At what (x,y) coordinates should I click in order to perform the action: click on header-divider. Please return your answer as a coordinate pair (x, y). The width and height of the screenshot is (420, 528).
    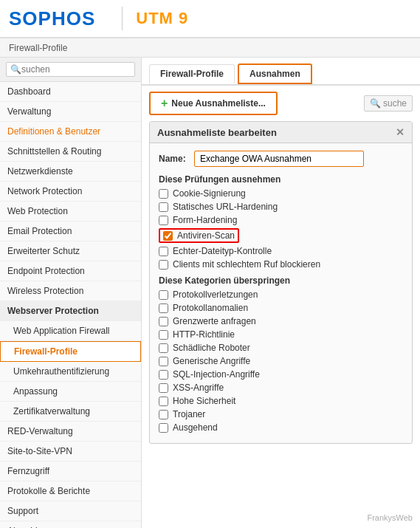
    Looking at the image, I should click on (123, 18).